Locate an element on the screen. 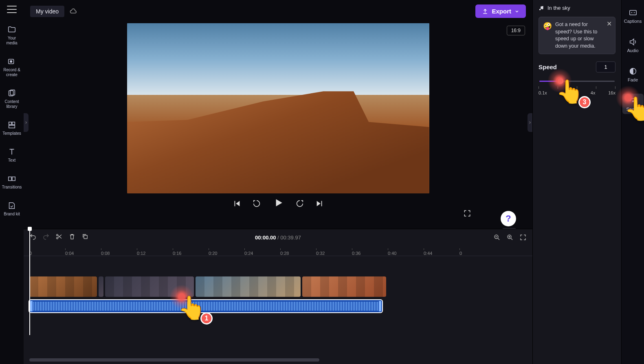 This screenshot has height=364, width=644. timeline-scrollbar is located at coordinates (174, 360).